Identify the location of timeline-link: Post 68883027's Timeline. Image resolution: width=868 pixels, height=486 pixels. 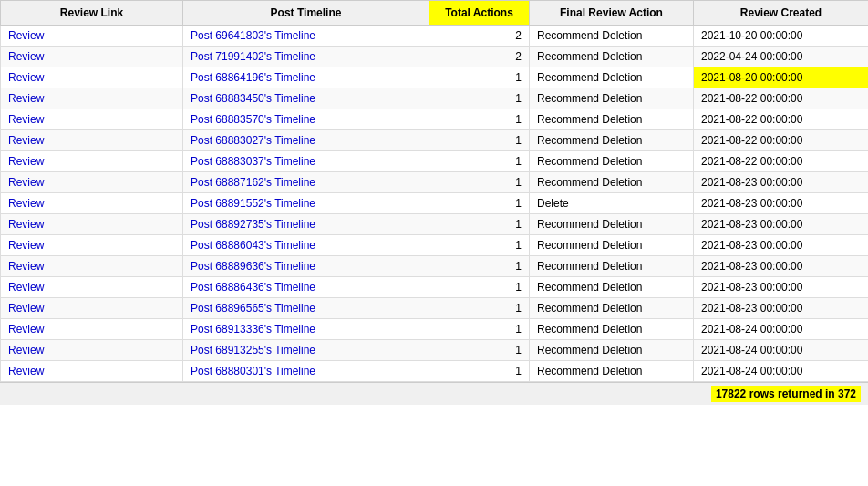
(253, 140).